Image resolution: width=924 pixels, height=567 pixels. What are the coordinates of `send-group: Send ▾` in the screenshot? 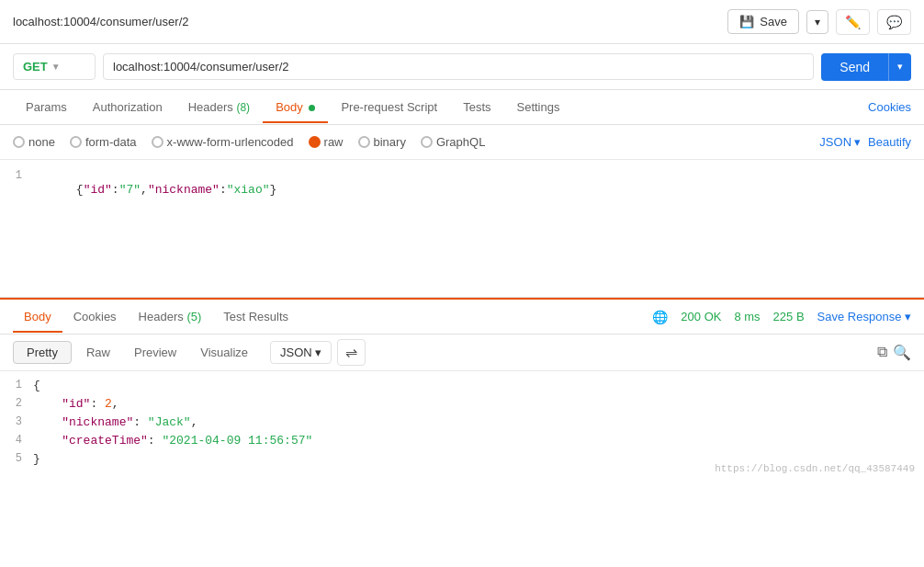 It's located at (866, 67).